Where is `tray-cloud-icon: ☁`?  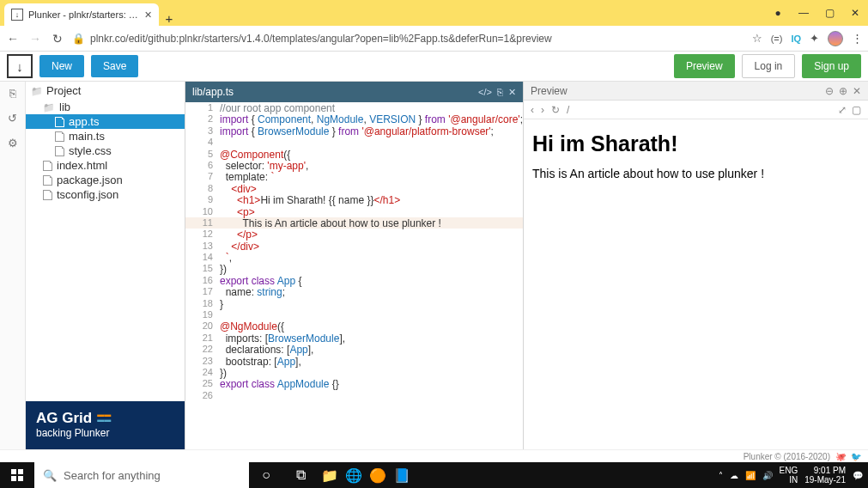
tray-cloud-icon: ☁ is located at coordinates (734, 476).